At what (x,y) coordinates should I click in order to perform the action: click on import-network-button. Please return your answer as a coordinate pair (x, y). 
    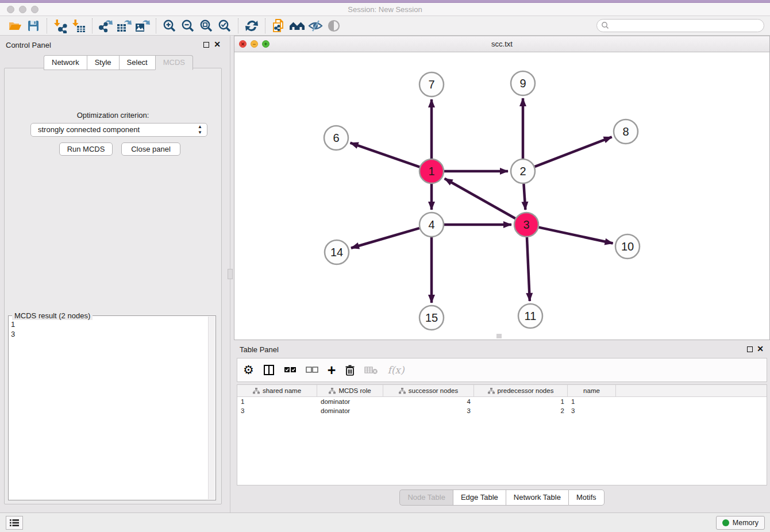
    Looking at the image, I should click on (60, 26).